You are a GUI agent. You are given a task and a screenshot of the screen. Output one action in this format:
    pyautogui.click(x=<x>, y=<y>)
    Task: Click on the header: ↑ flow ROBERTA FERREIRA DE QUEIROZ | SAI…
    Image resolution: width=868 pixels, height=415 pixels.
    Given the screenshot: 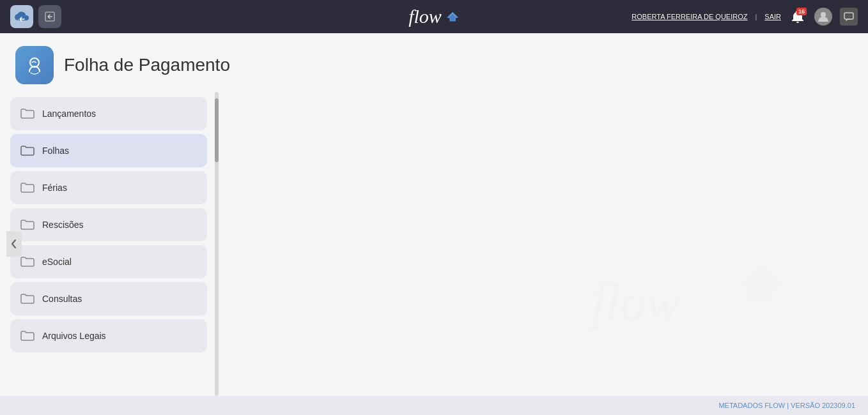 What is the action you would take?
    pyautogui.click(x=434, y=17)
    